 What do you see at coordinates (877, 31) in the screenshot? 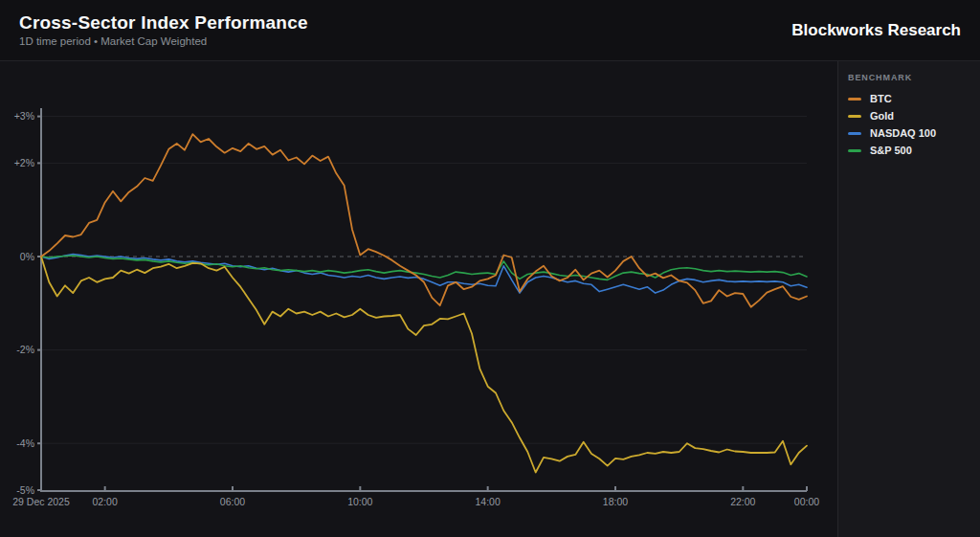
I see `brand-logo: Blockworks Research` at bounding box center [877, 31].